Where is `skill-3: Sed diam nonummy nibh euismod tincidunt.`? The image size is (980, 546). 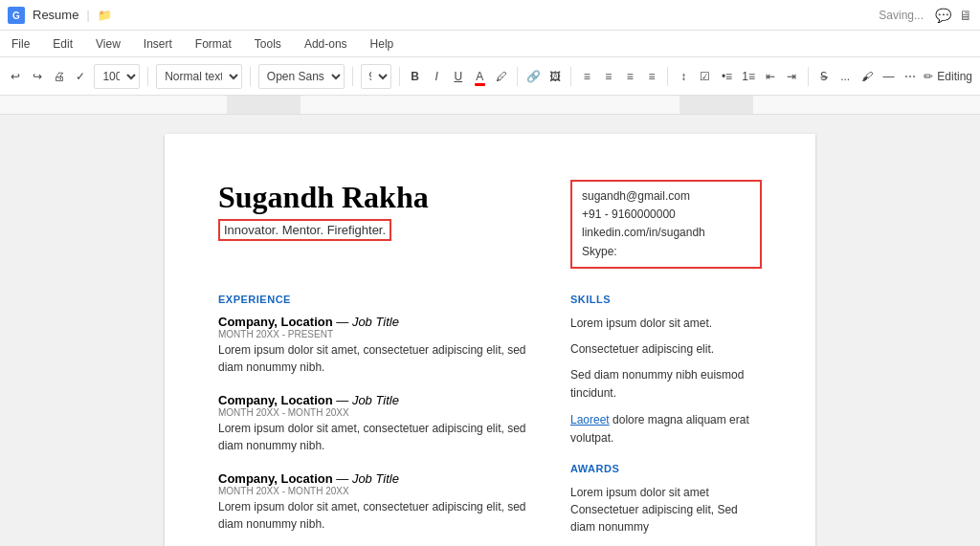 skill-3: Sed diam nonummy nibh euismod tincidunt. is located at coordinates (666, 384).